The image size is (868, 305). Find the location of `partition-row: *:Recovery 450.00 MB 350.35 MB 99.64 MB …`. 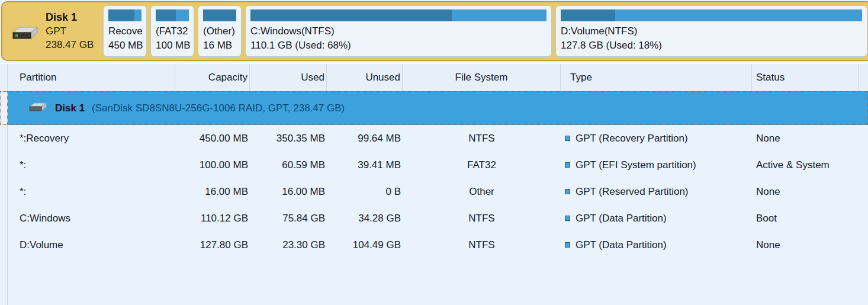

partition-row: *:Recovery 450.00 MB 350.35 MB 99.64 MB … is located at coordinates (434, 139).